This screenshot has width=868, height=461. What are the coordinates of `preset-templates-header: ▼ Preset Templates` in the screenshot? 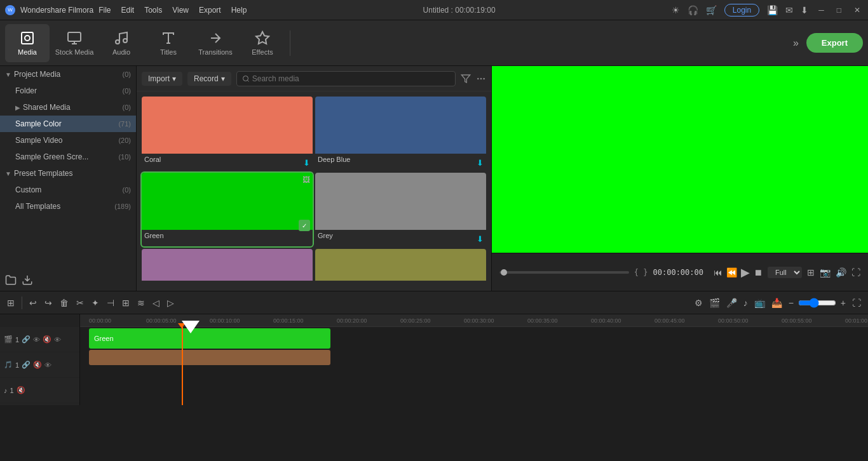 It's located at (68, 173).